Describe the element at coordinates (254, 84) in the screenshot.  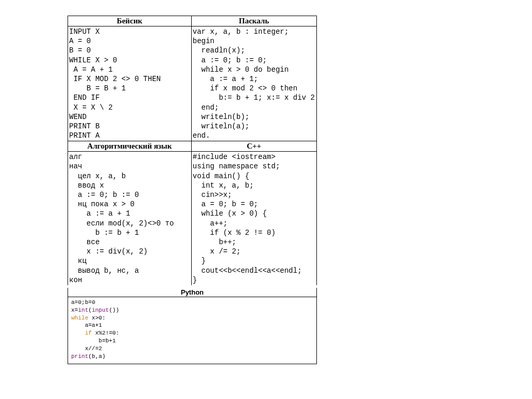
I see `code-pascal: var x, a, b : integer; begin readln(x); …` at that location.